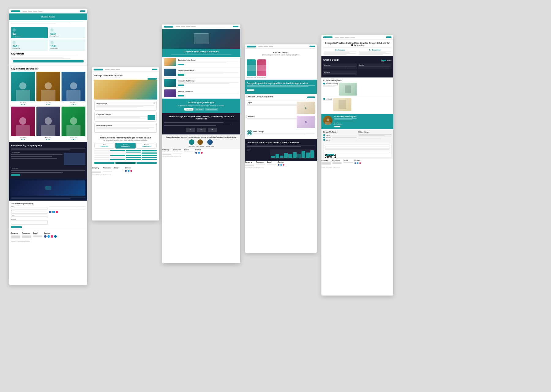 The image size is (551, 392). What do you see at coordinates (281, 53) in the screenshot?
I see `card4-portfolio-header: Our Portfolio Showcasing our best work a…` at bounding box center [281, 53].